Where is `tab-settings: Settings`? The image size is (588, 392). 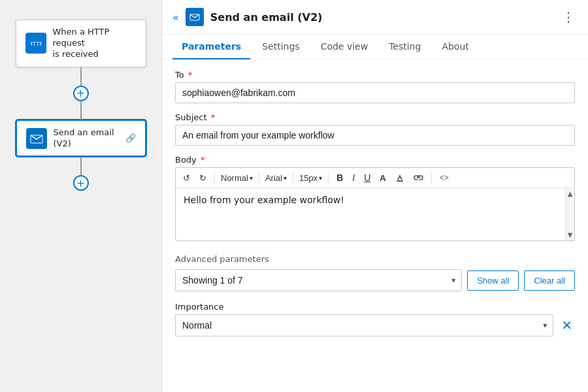 tab-settings: Settings is located at coordinates (281, 47).